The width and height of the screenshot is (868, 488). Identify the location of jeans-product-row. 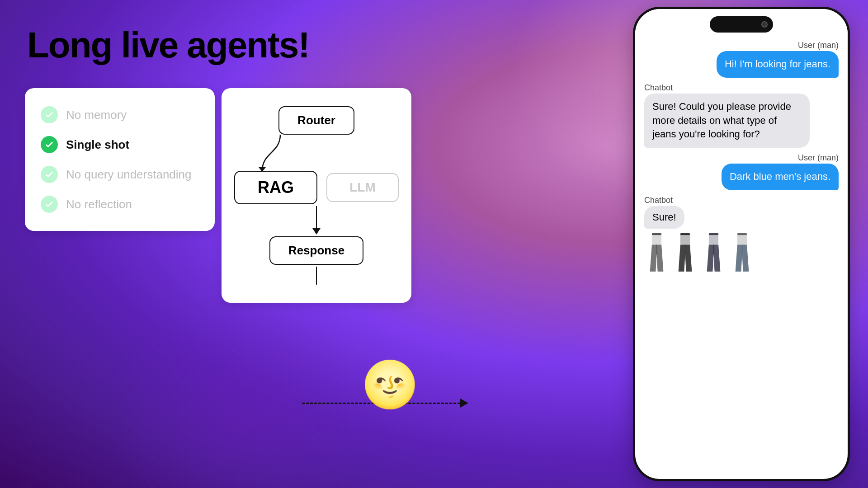
(699, 252).